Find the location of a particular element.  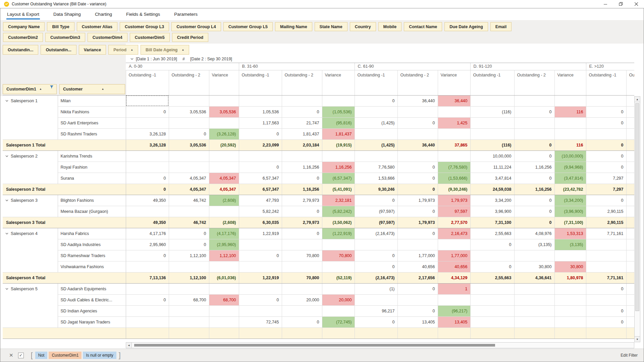

filter-icon is located at coordinates (52, 87).